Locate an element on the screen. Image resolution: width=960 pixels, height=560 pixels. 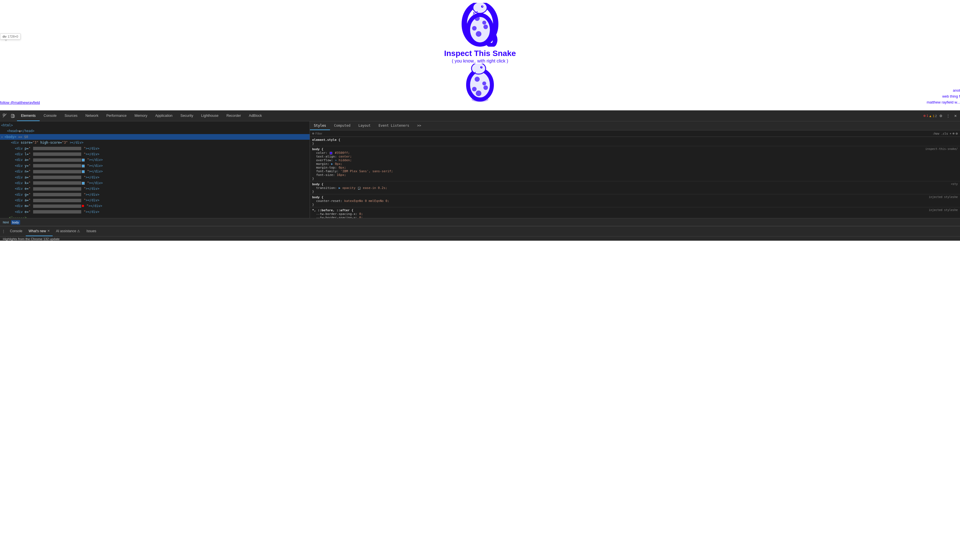
inspect-element-icon is located at coordinates (5, 116).